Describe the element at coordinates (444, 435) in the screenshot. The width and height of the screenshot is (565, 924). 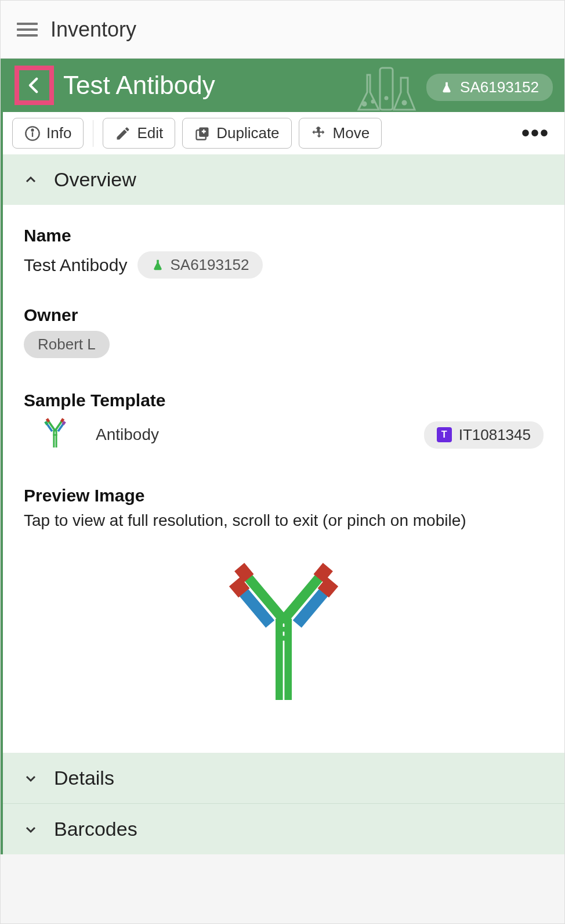
I see `template-t-icon: T` at that location.